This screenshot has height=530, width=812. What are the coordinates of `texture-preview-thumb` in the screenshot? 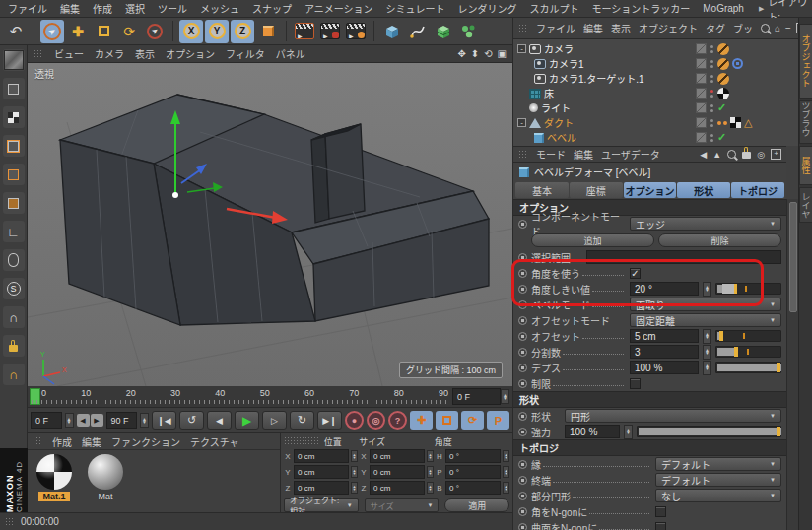 It's located at (14, 60).